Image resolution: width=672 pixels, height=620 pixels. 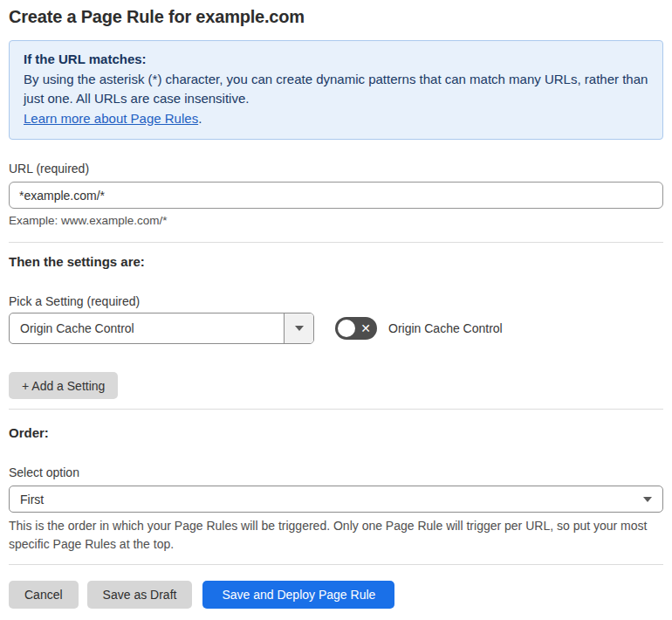 I want to click on setting-row: Origin Cache Control ✕ Origin Cache Cont…, so click(x=336, y=328).